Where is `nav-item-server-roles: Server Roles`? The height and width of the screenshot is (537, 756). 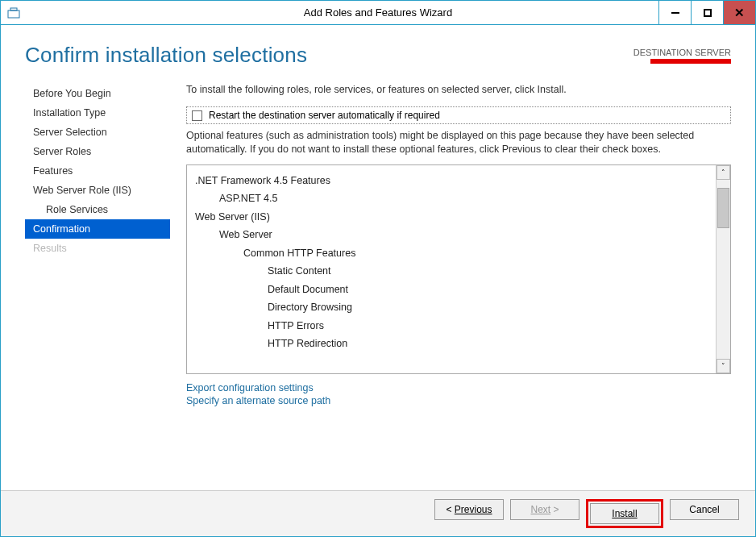
nav-item-server-roles: Server Roles is located at coordinates (98, 152).